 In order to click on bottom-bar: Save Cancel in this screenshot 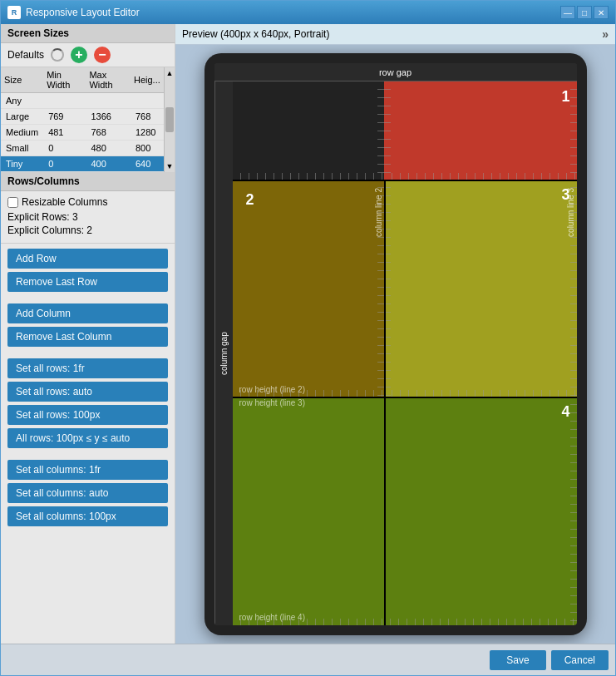, I will do `click(308, 659)`.